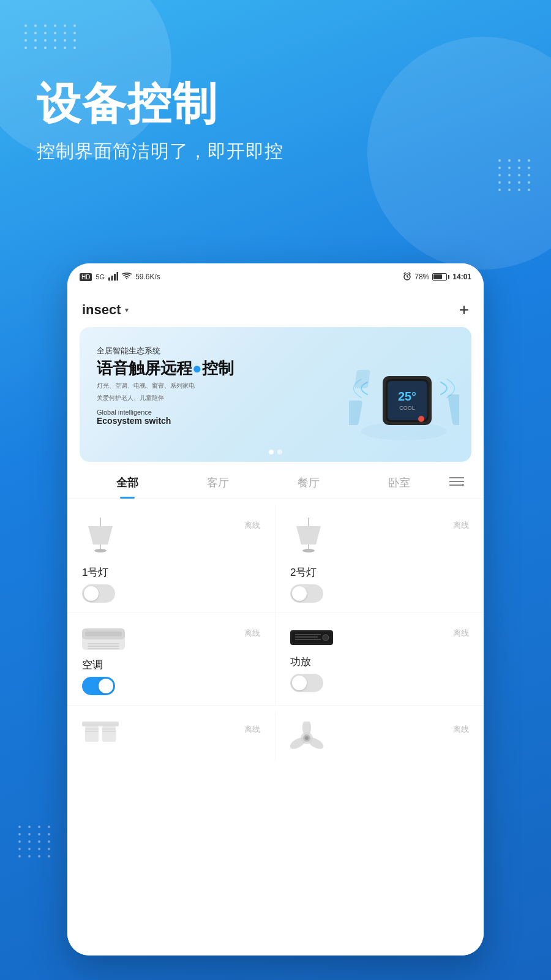  I want to click on partial-card-fan: 离线, so click(380, 736).